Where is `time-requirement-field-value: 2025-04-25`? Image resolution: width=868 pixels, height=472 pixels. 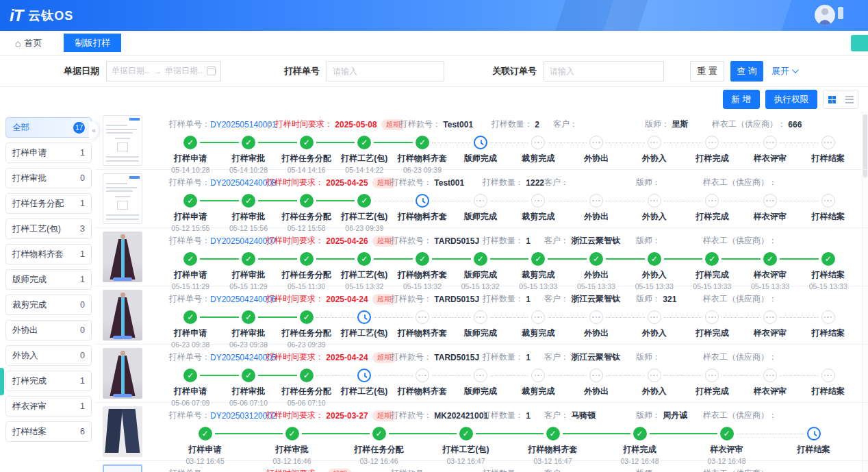 time-requirement-field-value: 2025-04-25 is located at coordinates (346, 183).